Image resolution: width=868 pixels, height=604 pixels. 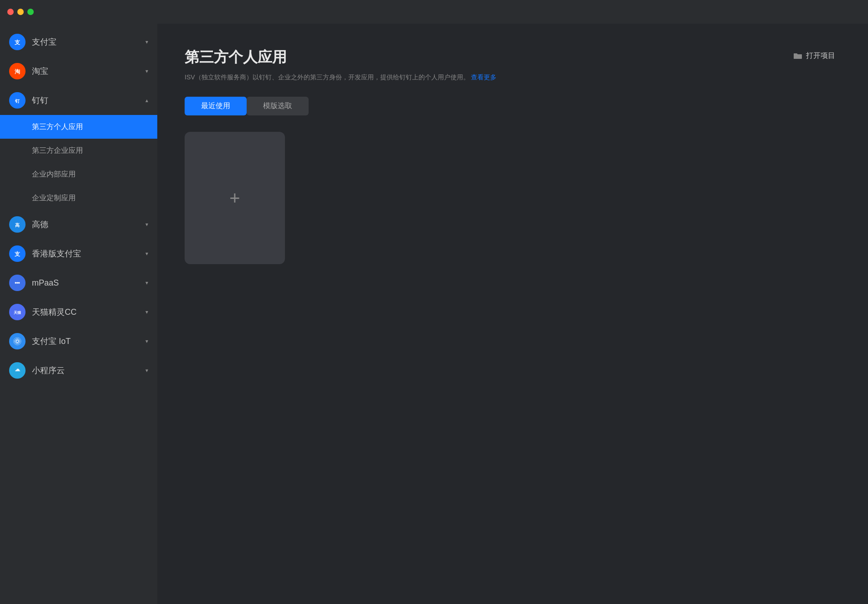 What do you see at coordinates (17, 312) in the screenshot?
I see `tmcc-icon: 天猫` at bounding box center [17, 312].